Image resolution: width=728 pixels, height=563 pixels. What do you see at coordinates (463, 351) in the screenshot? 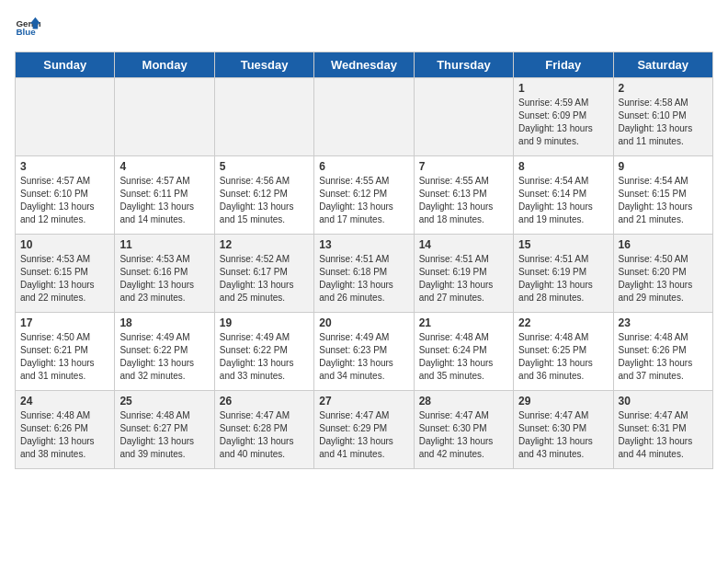
I see `day-cell: 21Sunrise: 4:48 AM Sunset: 6:24 PM Dayli…` at bounding box center [463, 351].